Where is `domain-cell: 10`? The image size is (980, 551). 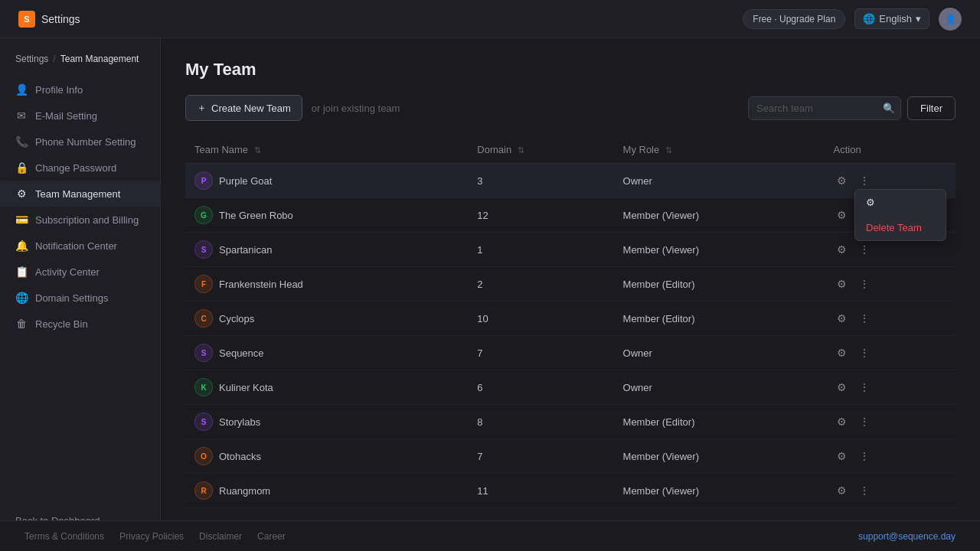 domain-cell: 10 is located at coordinates (541, 318).